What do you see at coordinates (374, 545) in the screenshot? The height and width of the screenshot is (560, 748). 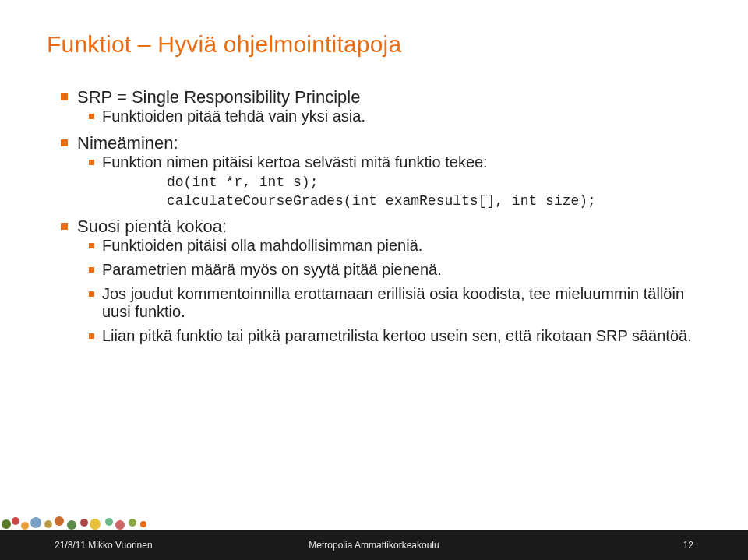 I see `footer-organization: Metropolia Ammattikorkeakoulu` at bounding box center [374, 545].